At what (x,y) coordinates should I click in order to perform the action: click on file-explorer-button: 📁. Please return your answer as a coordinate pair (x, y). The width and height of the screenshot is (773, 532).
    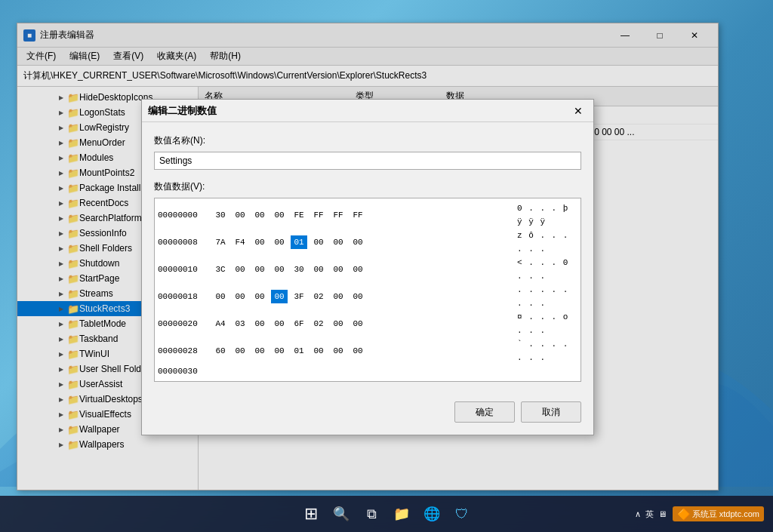
    Looking at the image, I should click on (402, 514).